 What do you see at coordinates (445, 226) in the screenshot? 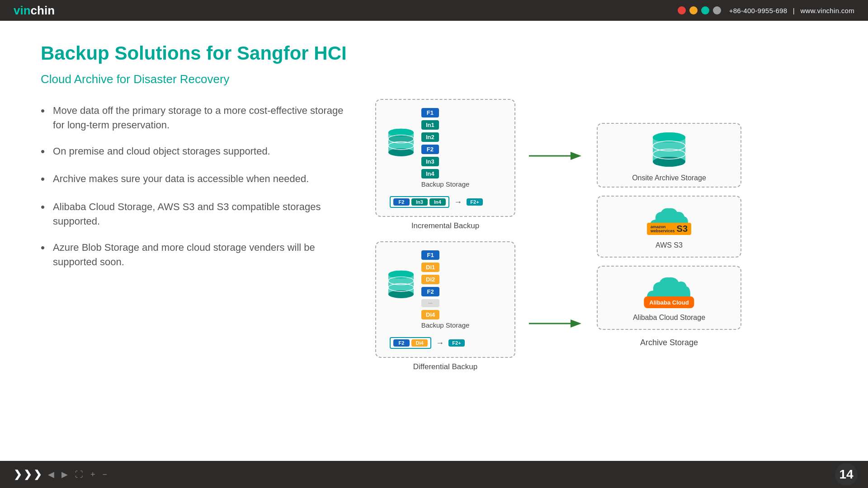
I see `incremental-label: Incremental Backup` at bounding box center [445, 226].